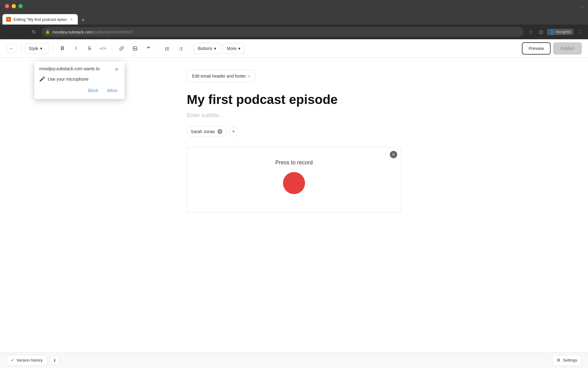 This screenshot has height=368, width=588. I want to click on bookmark-icon: ☆, so click(531, 32).